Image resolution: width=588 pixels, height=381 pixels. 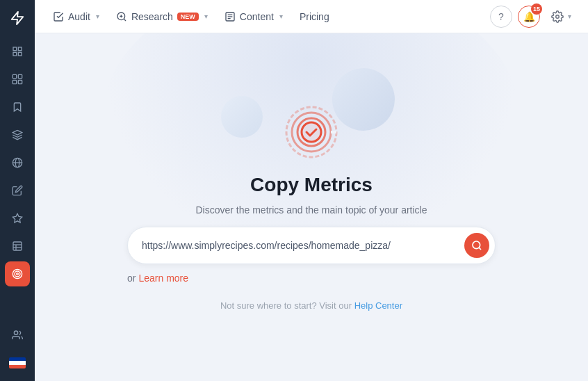 What do you see at coordinates (17, 163) in the screenshot?
I see `sidebar-item-globe` at bounding box center [17, 163].